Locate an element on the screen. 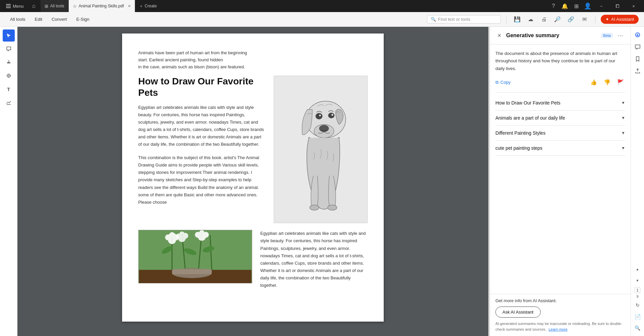 This screenshot has width=644, height=336. link-icon-btn: 🔗 is located at coordinates (571, 19).